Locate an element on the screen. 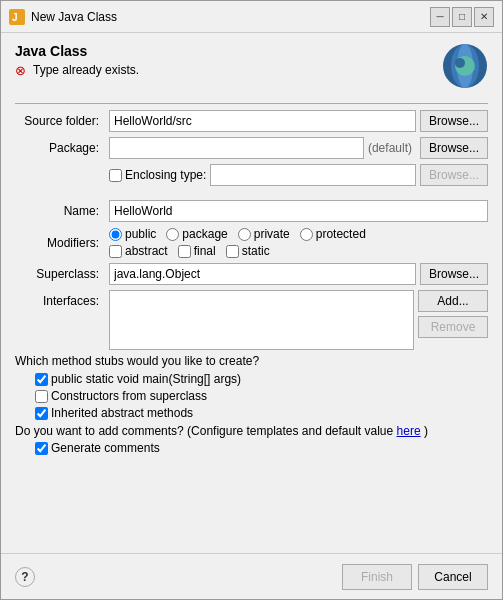 This screenshot has height=600, width=503. package-radio-label: package is located at coordinates (196, 234).